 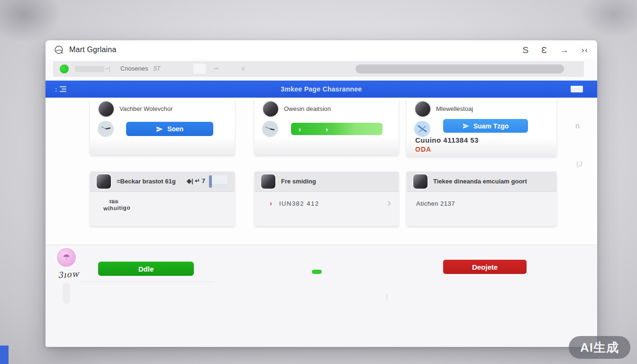 What do you see at coordinates (68, 274) in the screenshot?
I see `user-signature: 3ıow` at bounding box center [68, 274].